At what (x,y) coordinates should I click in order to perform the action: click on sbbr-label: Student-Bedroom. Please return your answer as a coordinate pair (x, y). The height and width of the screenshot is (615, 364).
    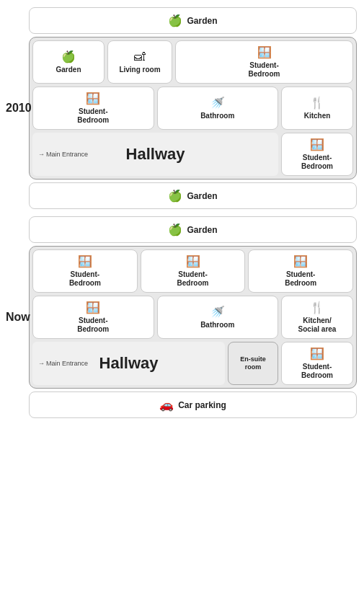
    Looking at the image, I should click on (317, 371).